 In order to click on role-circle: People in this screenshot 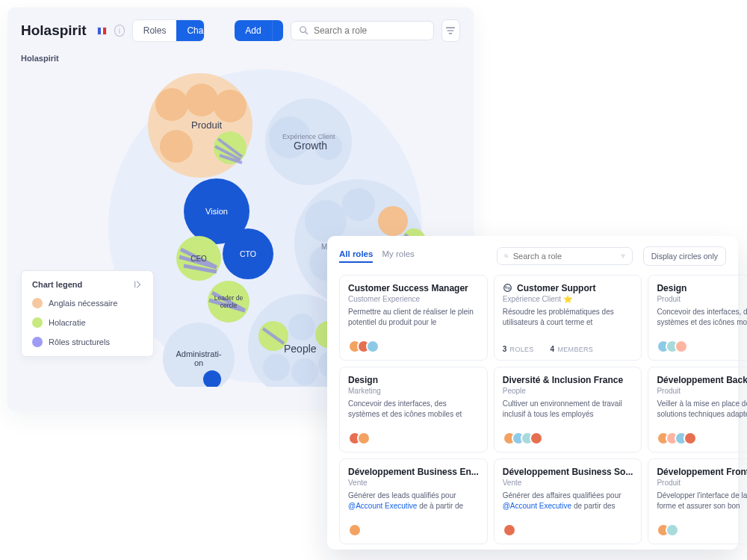, I will do `click(568, 391)`.